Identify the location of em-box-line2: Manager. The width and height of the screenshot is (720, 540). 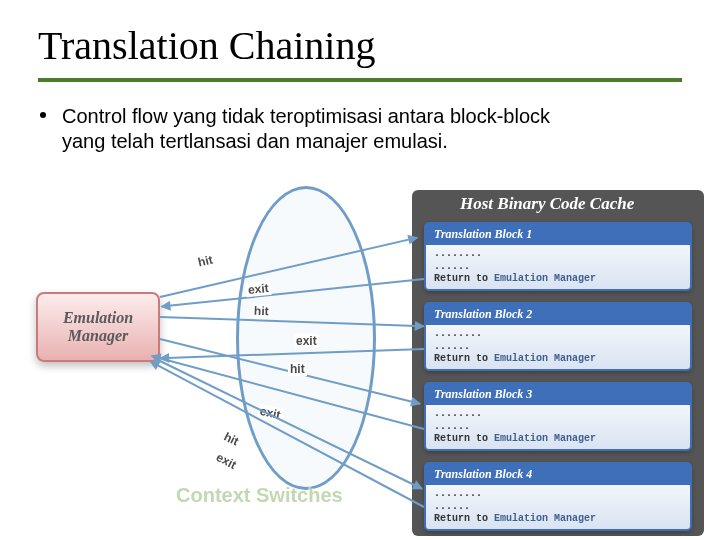
(98, 336).